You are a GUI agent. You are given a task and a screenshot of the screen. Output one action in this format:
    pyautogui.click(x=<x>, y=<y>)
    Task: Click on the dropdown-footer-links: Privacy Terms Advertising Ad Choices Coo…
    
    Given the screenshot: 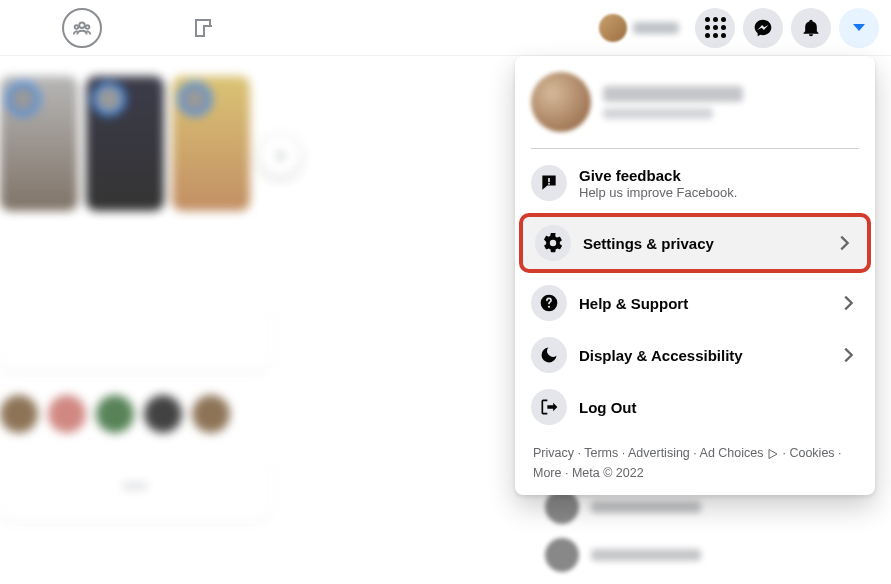 What is the action you would take?
    pyautogui.click(x=695, y=458)
    